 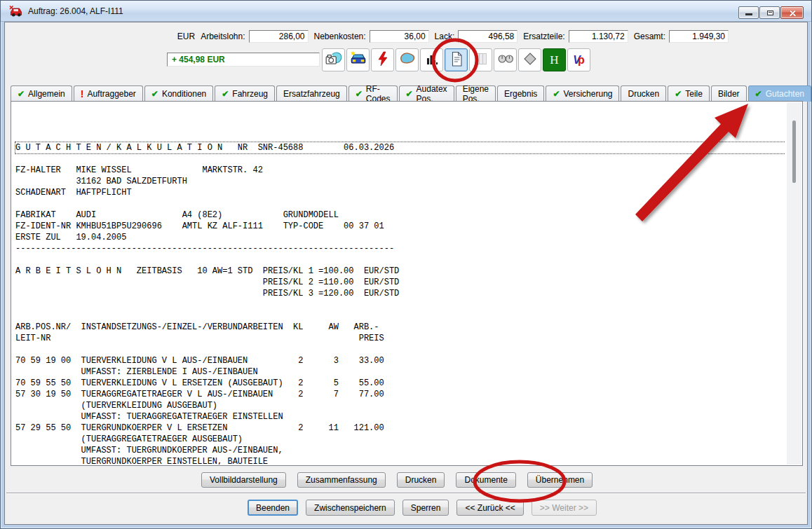 What do you see at coordinates (426, 94) in the screenshot?
I see `tab-audatex-pos: Audatex Pos.` at bounding box center [426, 94].